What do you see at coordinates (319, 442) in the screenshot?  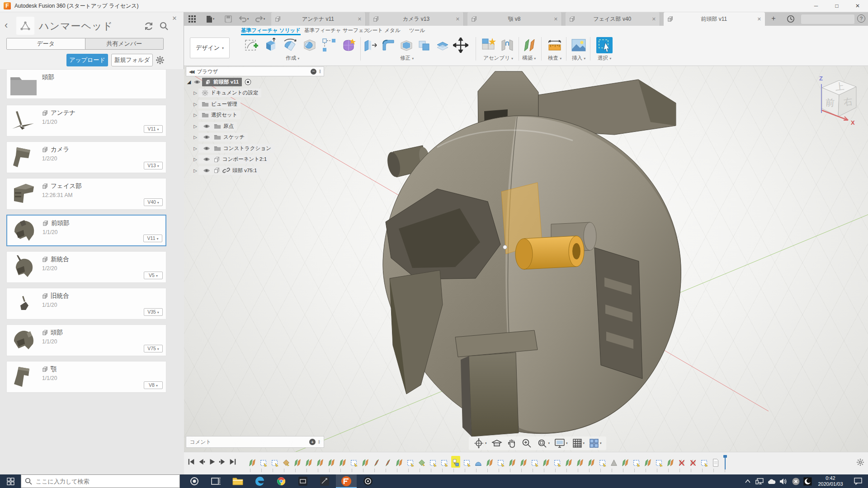 I see `comment-grip: ‖` at bounding box center [319, 442].